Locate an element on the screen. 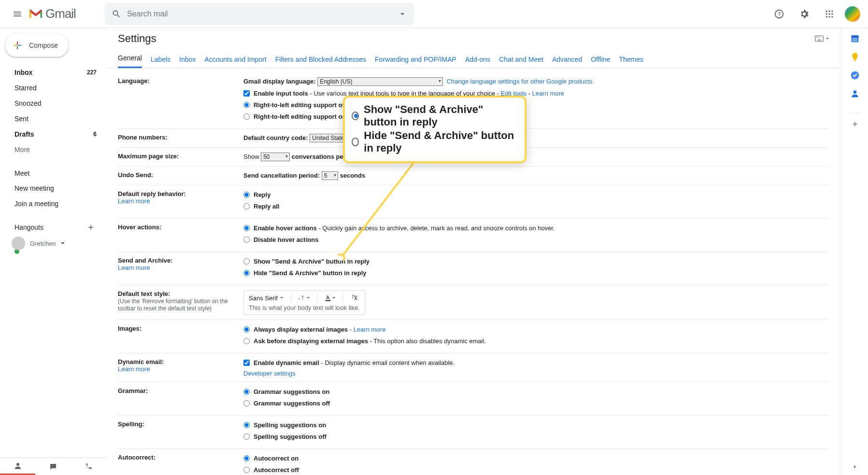 The height and width of the screenshot is (475, 868). topbar: Gmail ? is located at coordinates (434, 14).